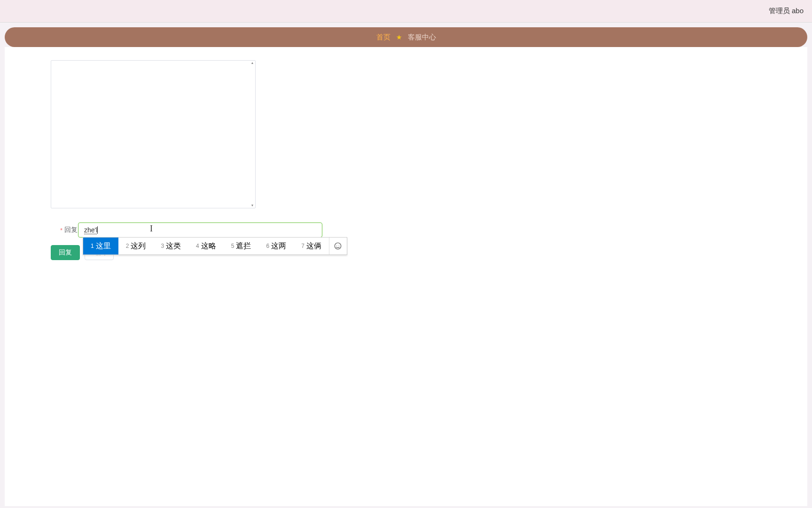  What do you see at coordinates (399, 37) in the screenshot?
I see `star-icon: ★` at bounding box center [399, 37].